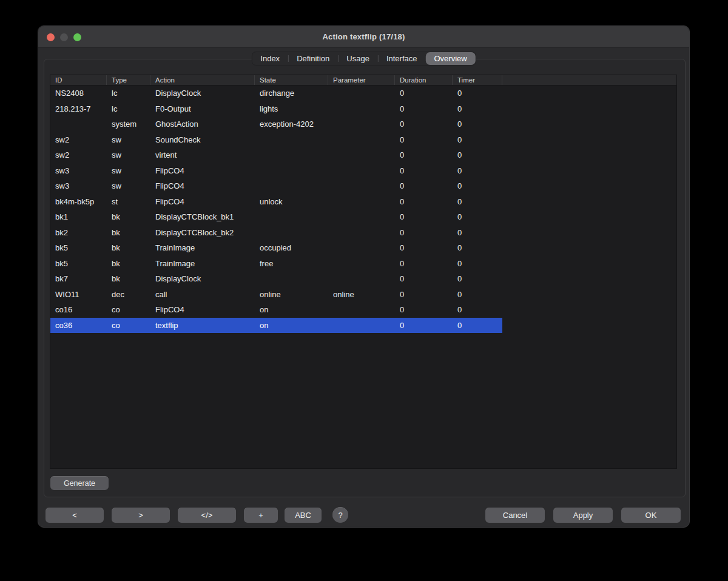 Image resolution: width=728 pixels, height=581 pixels. What do you see at coordinates (364, 37) in the screenshot?
I see `title-bar: Action textflip (17/18)` at bounding box center [364, 37].